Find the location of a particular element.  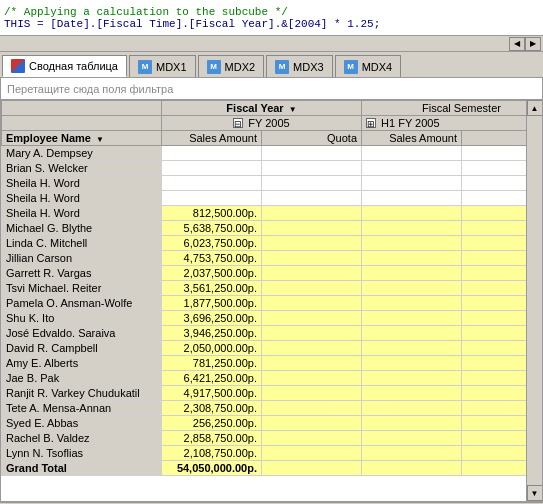

employee-name-cell: Ranjit R. Varkey Chudukatil is located at coordinates (82, 394).